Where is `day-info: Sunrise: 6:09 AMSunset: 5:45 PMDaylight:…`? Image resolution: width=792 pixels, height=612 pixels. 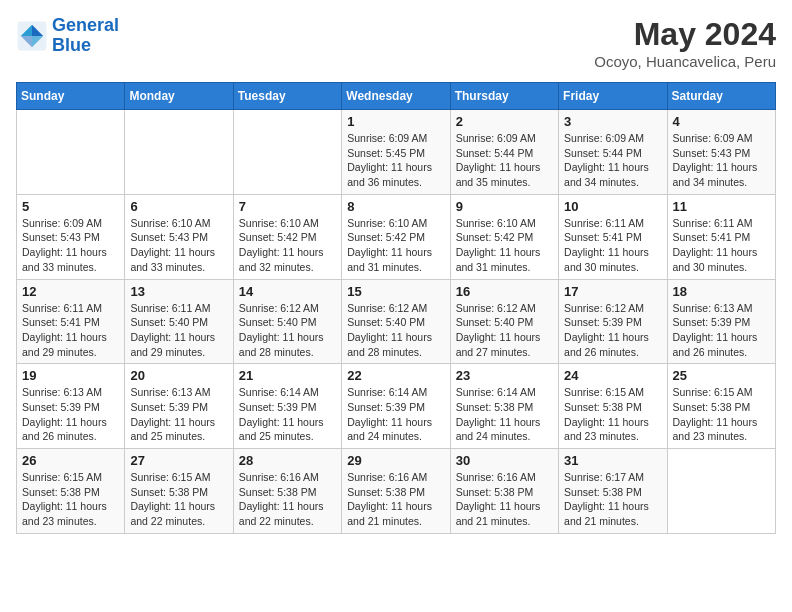 day-info: Sunrise: 6:09 AMSunset: 5:45 PMDaylight:… is located at coordinates (396, 160).